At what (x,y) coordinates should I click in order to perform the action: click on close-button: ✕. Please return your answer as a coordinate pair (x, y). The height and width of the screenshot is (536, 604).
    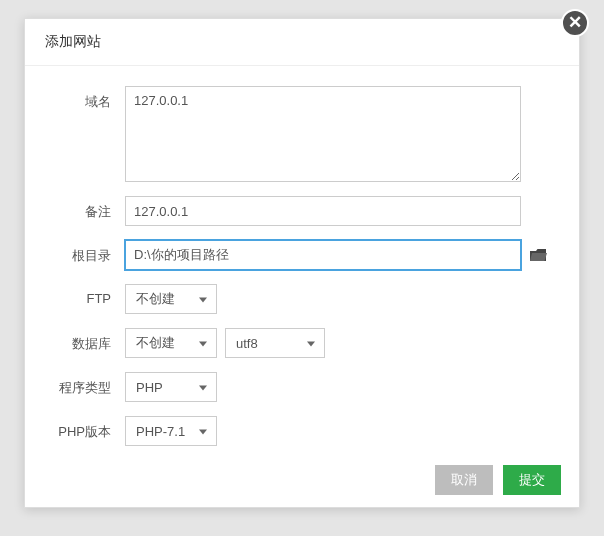
    Looking at the image, I should click on (575, 23).